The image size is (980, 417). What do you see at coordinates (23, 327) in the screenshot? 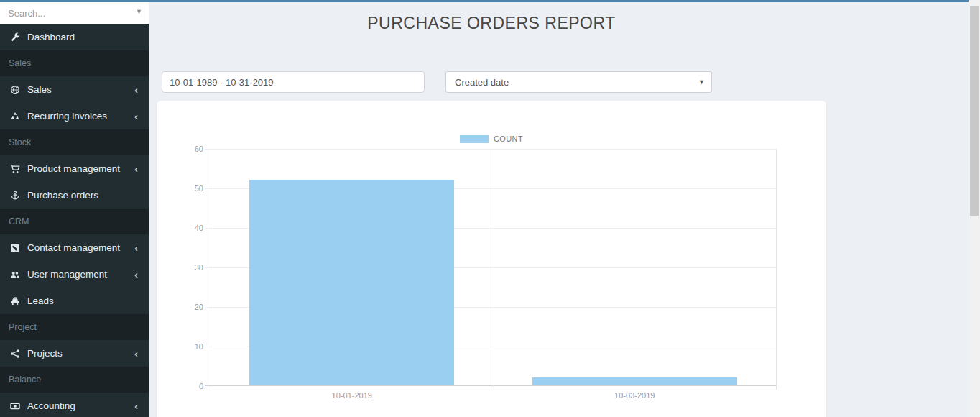
I see `sidebar-section-label: Project` at bounding box center [23, 327].